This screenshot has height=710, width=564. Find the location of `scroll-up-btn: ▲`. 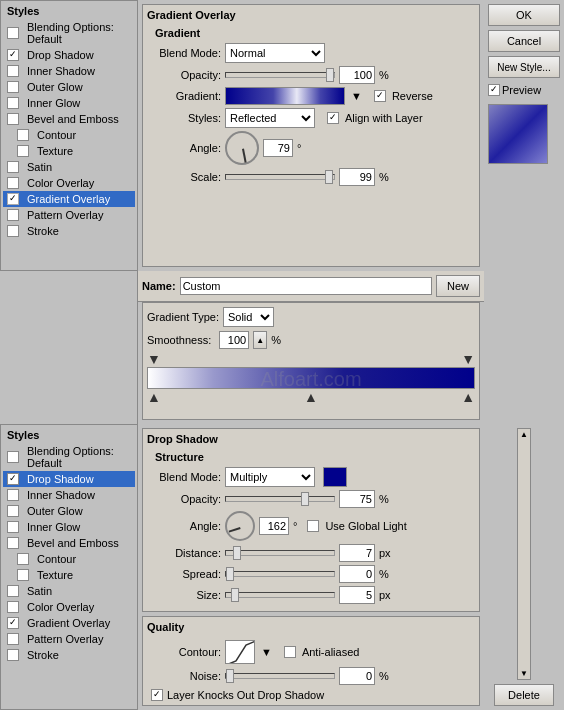

scroll-up-btn: ▲ is located at coordinates (524, 434).